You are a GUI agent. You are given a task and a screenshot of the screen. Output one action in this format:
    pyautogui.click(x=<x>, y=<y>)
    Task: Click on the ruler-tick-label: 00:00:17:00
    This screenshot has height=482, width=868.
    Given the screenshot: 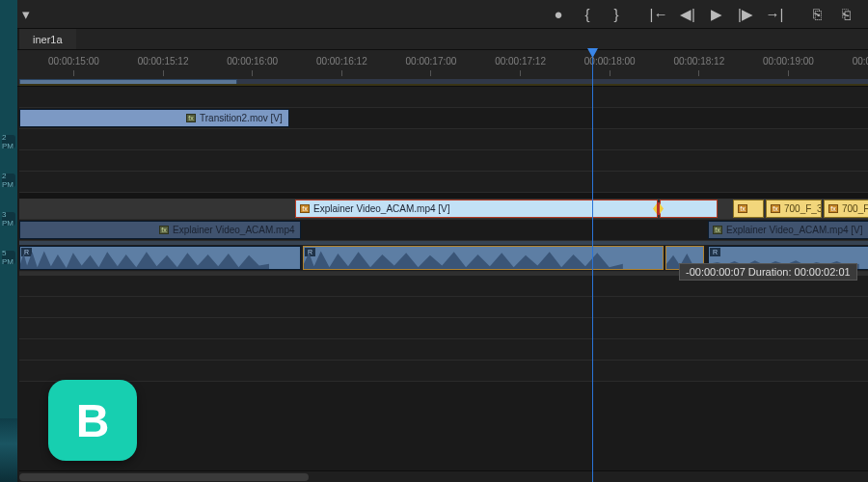 What is the action you would take?
    pyautogui.click(x=432, y=62)
    